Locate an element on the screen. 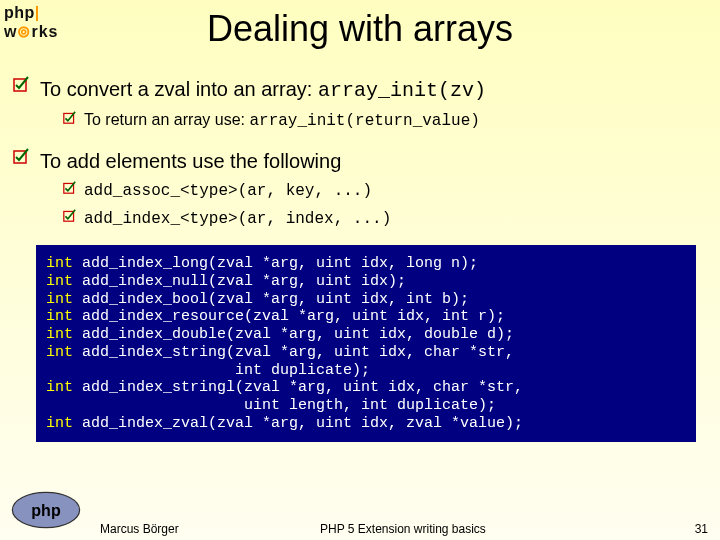 This screenshot has height=540, width=720. sub-bullet-item: add_assoc_<type>(ar, key, ...) is located at coordinates (381, 191).